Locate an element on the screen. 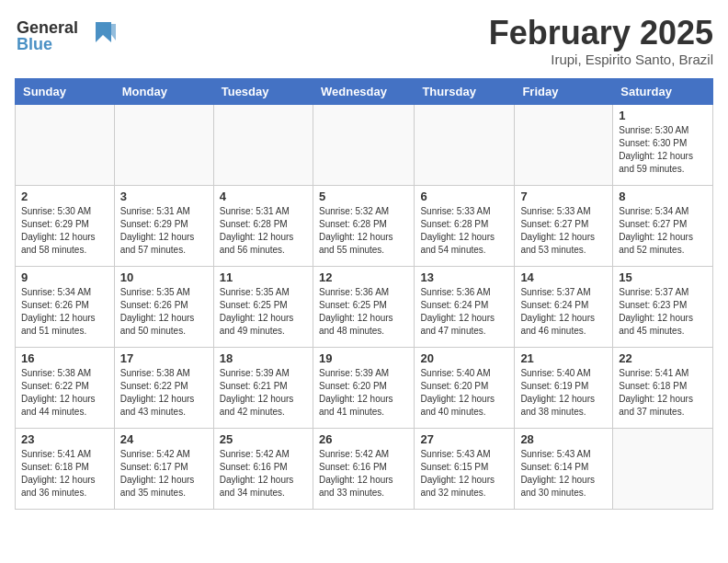 Image resolution: width=728 pixels, height=563 pixels. day-header-sunday: Sunday is located at coordinates (65, 91).